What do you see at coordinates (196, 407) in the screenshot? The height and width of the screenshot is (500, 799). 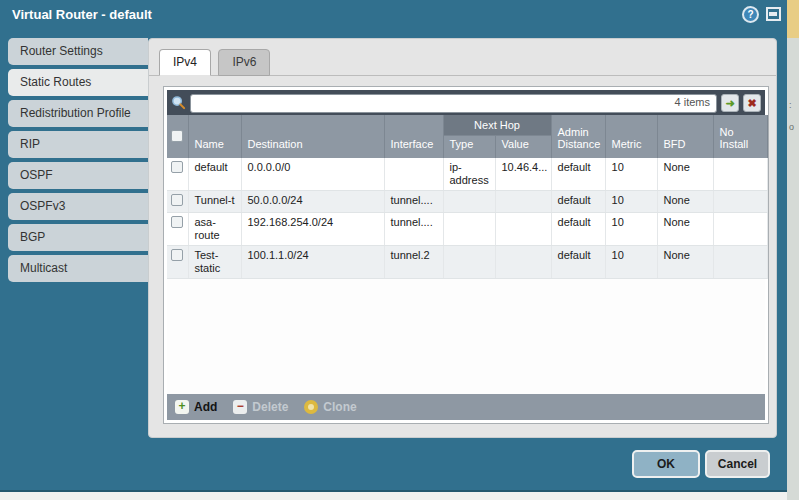 I see `add-button: + Add` at bounding box center [196, 407].